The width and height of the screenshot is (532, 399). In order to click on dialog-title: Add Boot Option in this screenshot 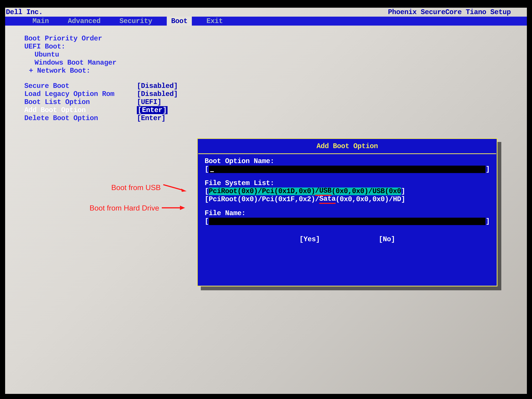, I will do `click(347, 146)`.